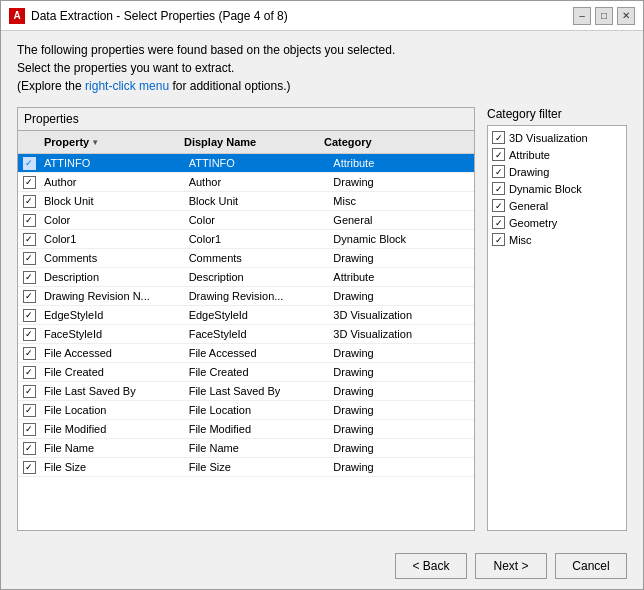  Describe the element at coordinates (431, 566) in the screenshot. I see `back-button: < Back` at that location.